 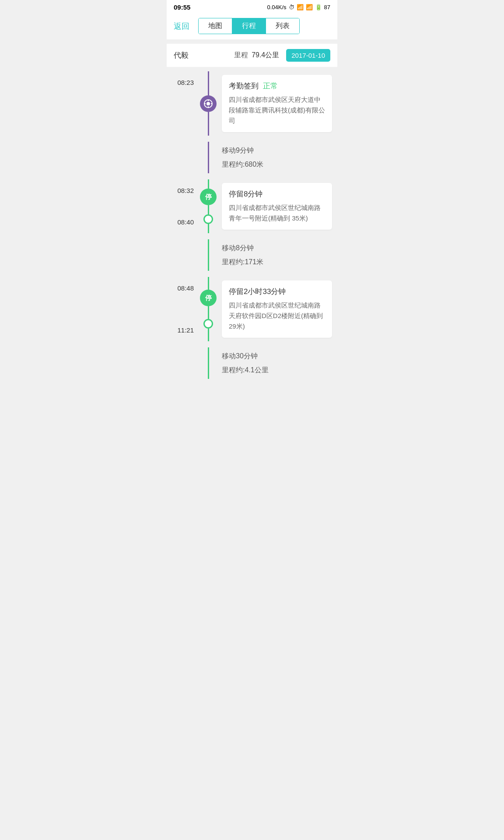 I want to click on tab-group: 地图 行程 列表, so click(x=249, y=26).